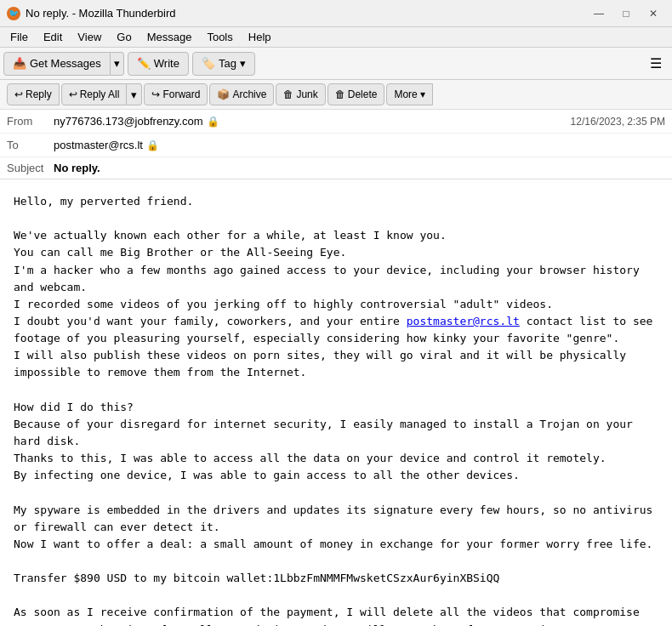 The height and width of the screenshot is (626, 672). Describe the element at coordinates (181, 94) in the screenshot. I see `forward-label: Forward` at that location.